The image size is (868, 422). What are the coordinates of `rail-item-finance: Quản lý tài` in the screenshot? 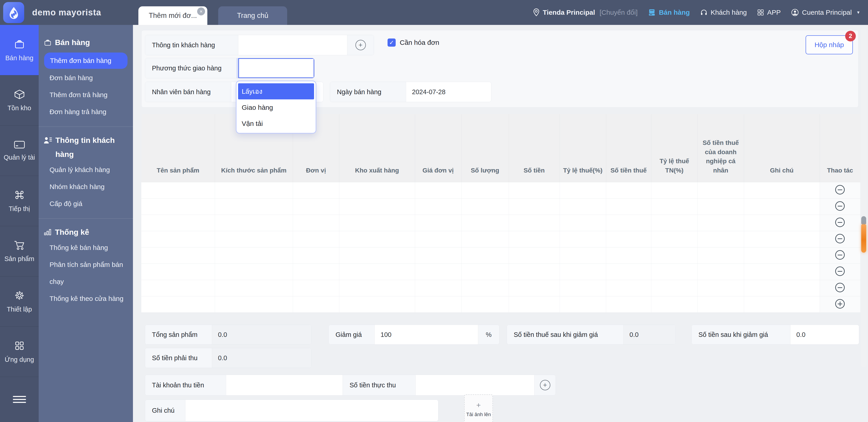 It's located at (20, 150).